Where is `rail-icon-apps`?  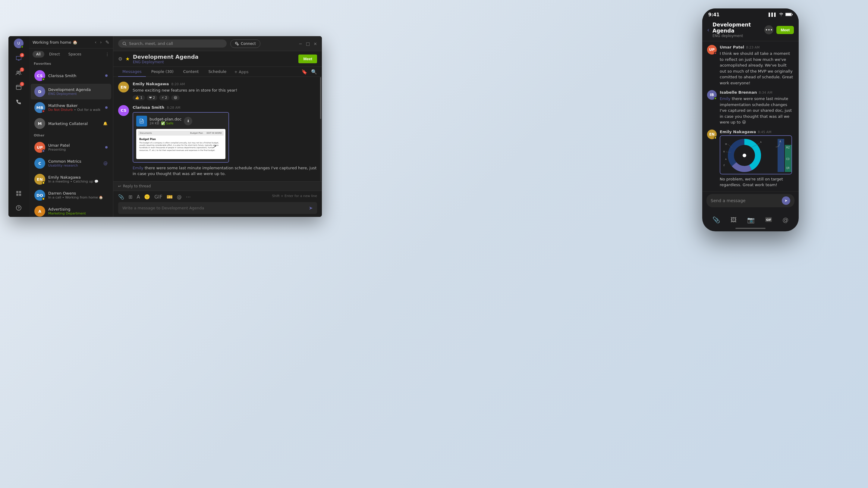 rail-icon-apps is located at coordinates (19, 193).